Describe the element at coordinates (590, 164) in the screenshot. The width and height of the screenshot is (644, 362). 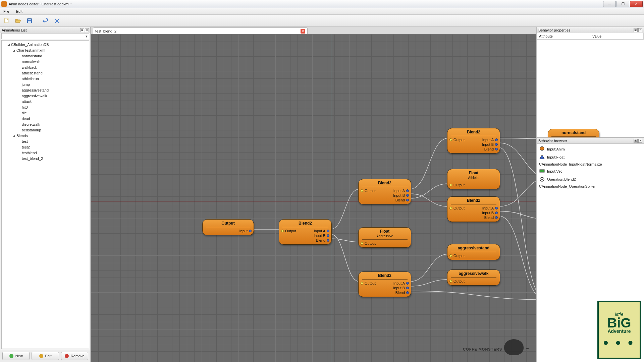
I see `browser-item: CAnimationNode_InputFloatNormalize` at that location.